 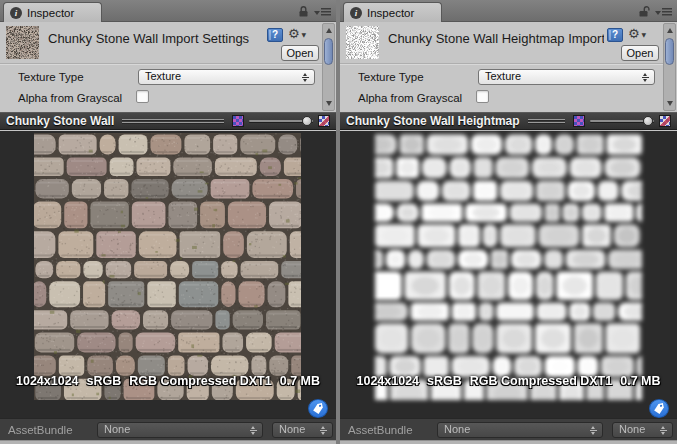 What do you see at coordinates (644, 12) in the screenshot?
I see `lock-open-icon` at bounding box center [644, 12].